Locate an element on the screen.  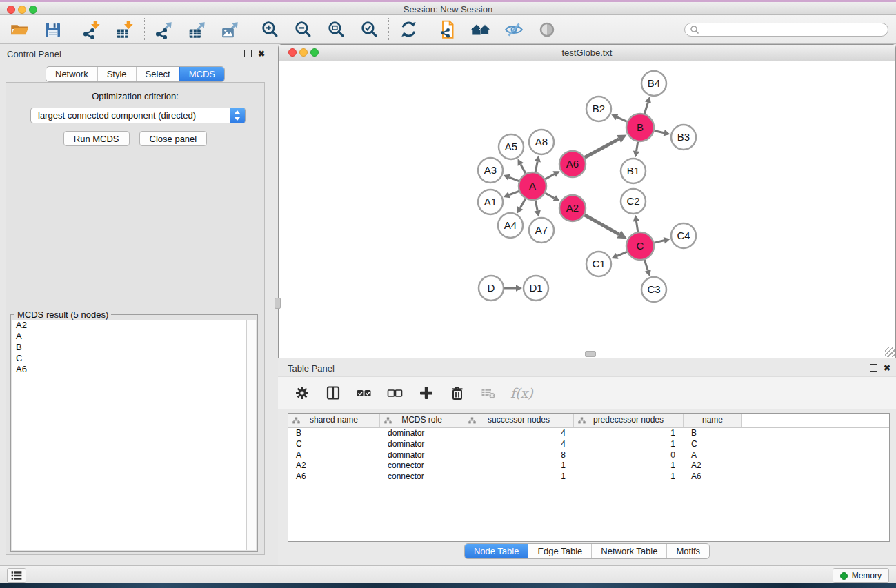
cell-name: A is located at coordinates (713, 455).